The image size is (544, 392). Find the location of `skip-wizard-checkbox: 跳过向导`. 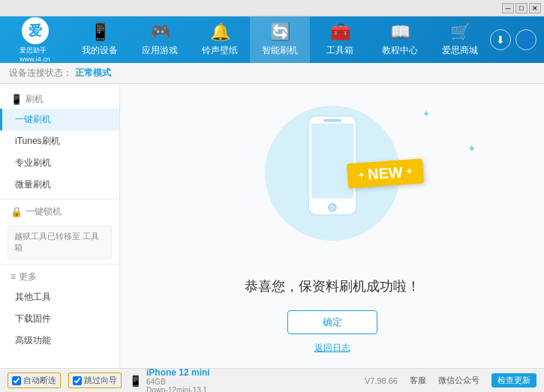

skip-wizard-checkbox: 跳过向导 is located at coordinates (95, 381).